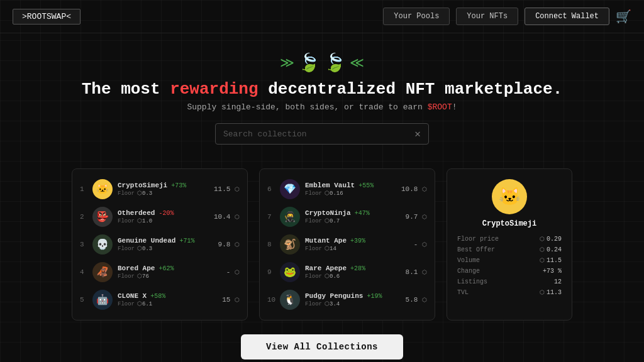 This screenshot has height=362, width=644. What do you see at coordinates (542, 260) in the screenshot?
I see `eth-icon3: ⬡` at bounding box center [542, 260].